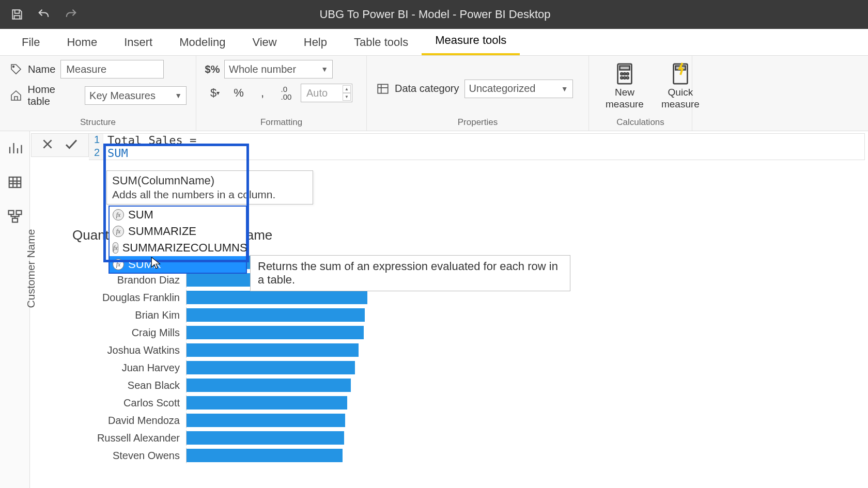  What do you see at coordinates (16, 69) in the screenshot?
I see `tag-icon` at bounding box center [16, 69].